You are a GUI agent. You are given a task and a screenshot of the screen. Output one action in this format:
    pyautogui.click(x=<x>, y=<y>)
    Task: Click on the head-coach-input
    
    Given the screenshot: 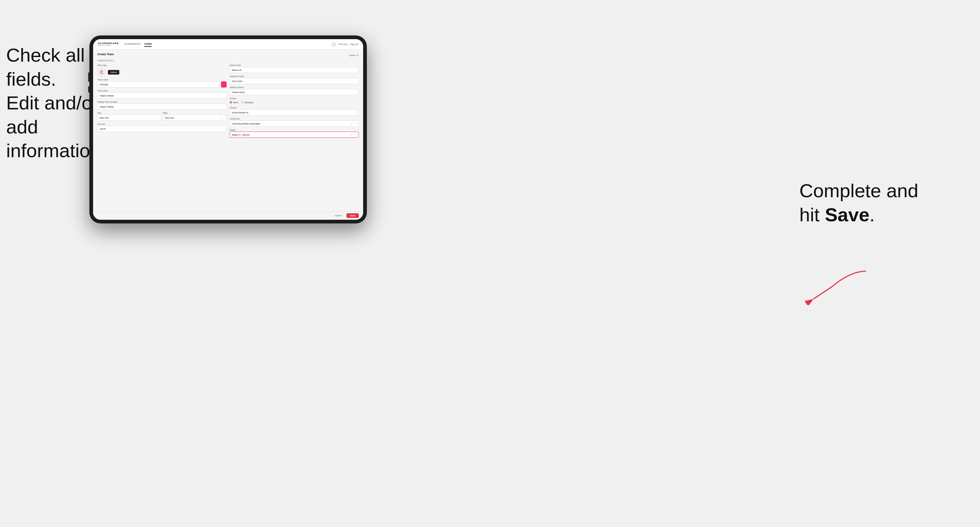 What is the action you would take?
    pyautogui.click(x=294, y=70)
    